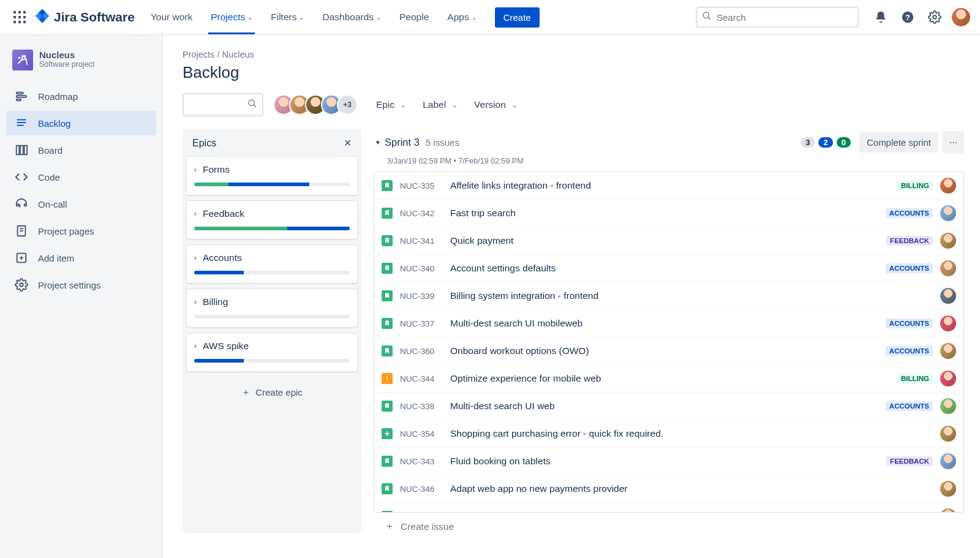 The image size is (980, 558). What do you see at coordinates (20, 17) in the screenshot?
I see `app-switcher-icon` at bounding box center [20, 17].